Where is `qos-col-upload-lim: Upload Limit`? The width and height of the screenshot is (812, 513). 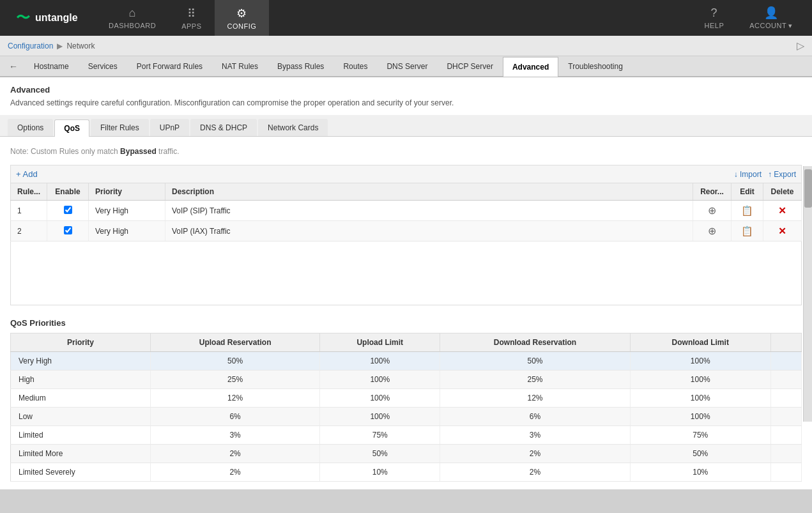
qos-col-upload-lim: Upload Limit is located at coordinates (380, 342).